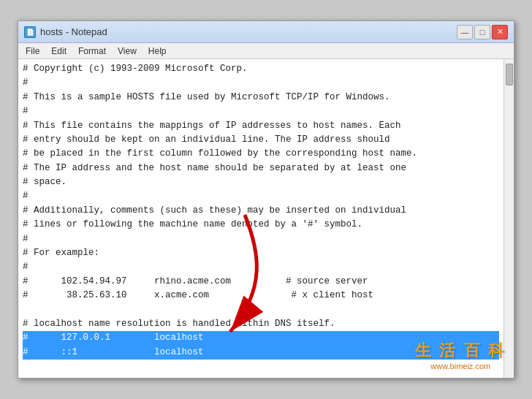 The width and height of the screenshot is (532, 399). What do you see at coordinates (460, 366) in the screenshot?
I see `watermark-url: www.bimeiz.com` at bounding box center [460, 366].